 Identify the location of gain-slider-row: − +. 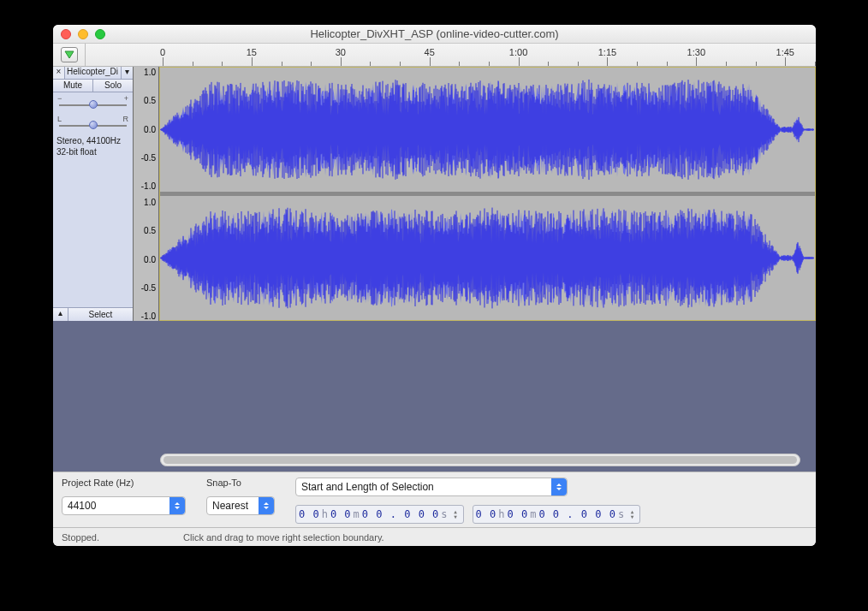
(92, 103).